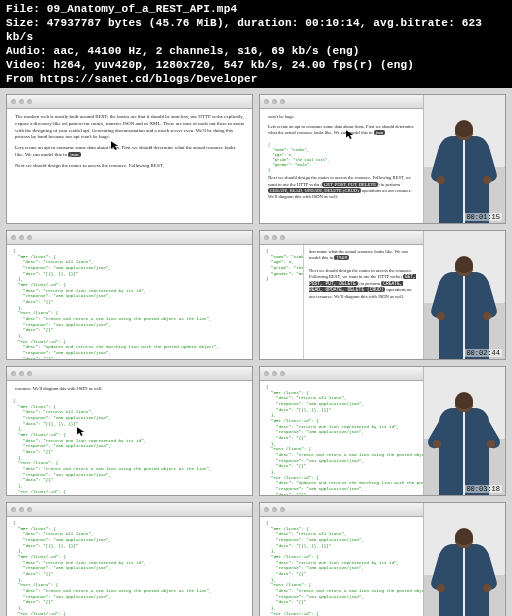  Describe the element at coordinates (130, 166) in the screenshot. I see `doc-para-routes: Next we should design the routes to acce…` at that location.